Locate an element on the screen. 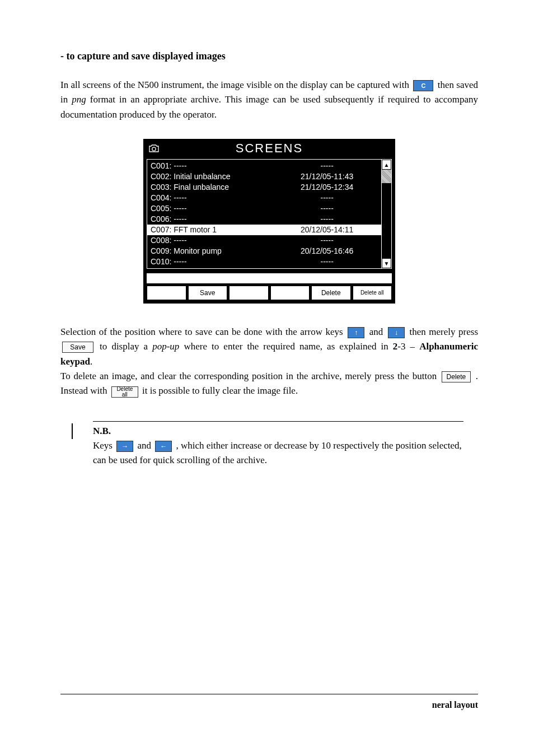 The image size is (534, 756). save-button: Save is located at coordinates (208, 293).